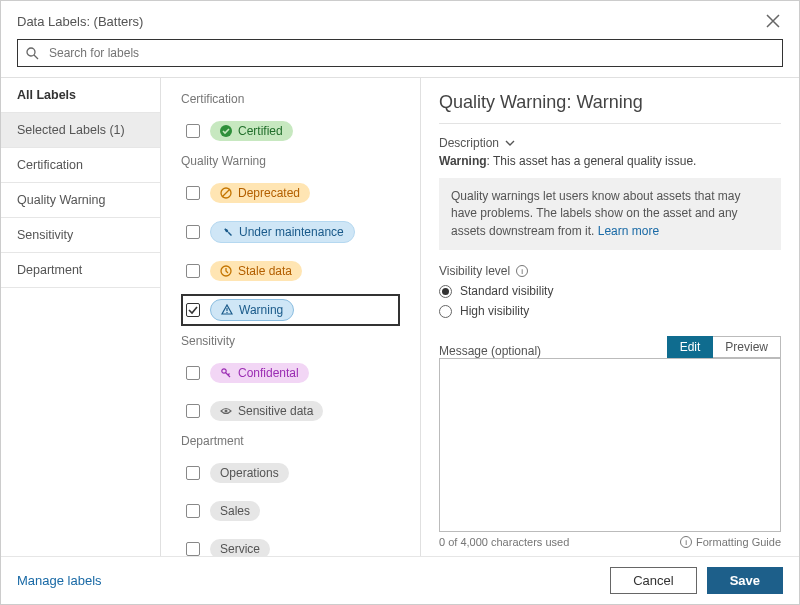 This screenshot has height=605, width=800. What do you see at coordinates (653, 580) in the screenshot?
I see `cancel-button: Cancel` at bounding box center [653, 580].